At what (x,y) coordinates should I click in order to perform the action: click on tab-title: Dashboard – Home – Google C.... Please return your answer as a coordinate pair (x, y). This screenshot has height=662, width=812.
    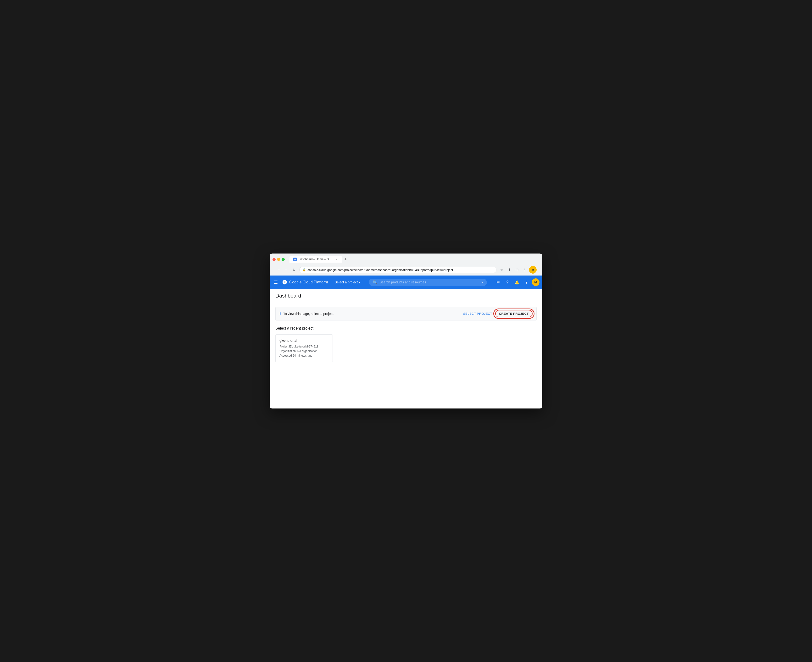
    Looking at the image, I should click on (316, 259).